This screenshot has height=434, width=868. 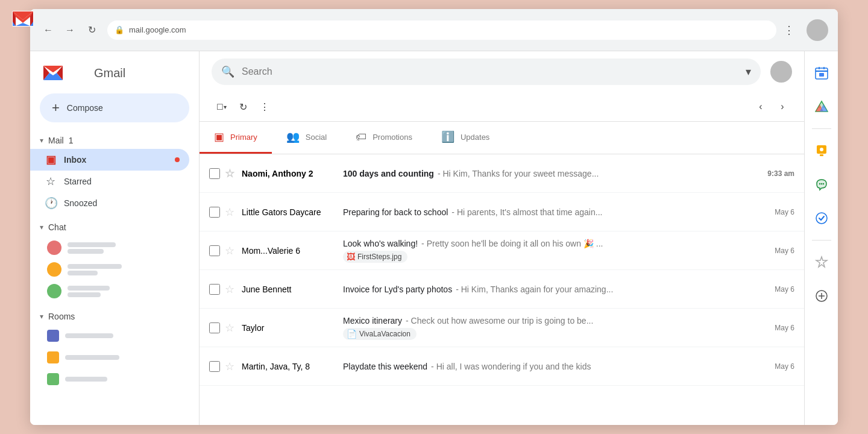 What do you see at coordinates (110, 203) in the screenshot?
I see `sidebar-item-snoozed: 🕐 Snoozed` at bounding box center [110, 203].